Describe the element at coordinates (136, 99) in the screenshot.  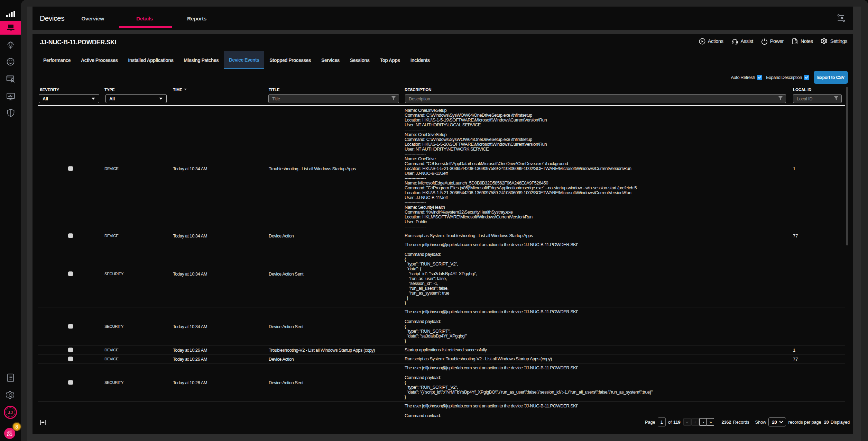
I see `type-filter-select: All` at that location.